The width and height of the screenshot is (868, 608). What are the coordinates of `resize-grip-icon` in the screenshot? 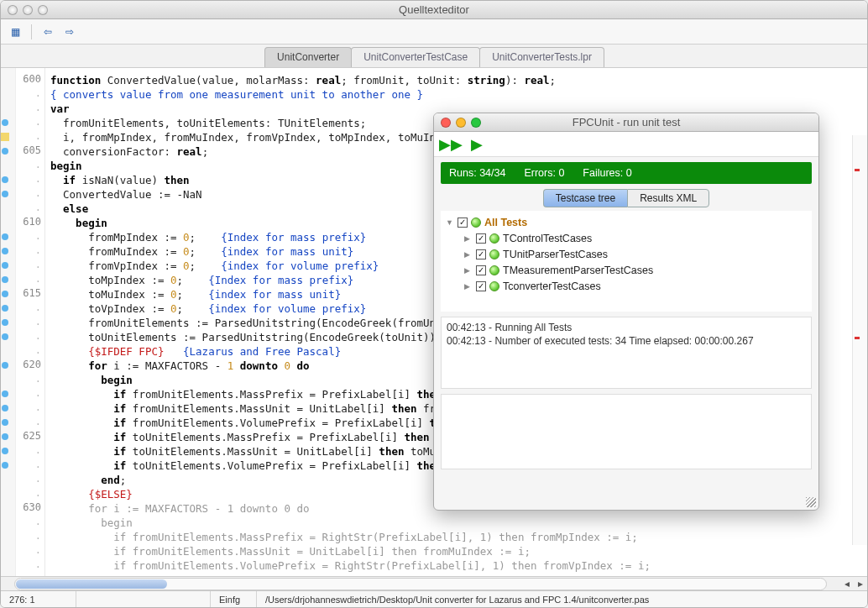 It's located at (811, 502).